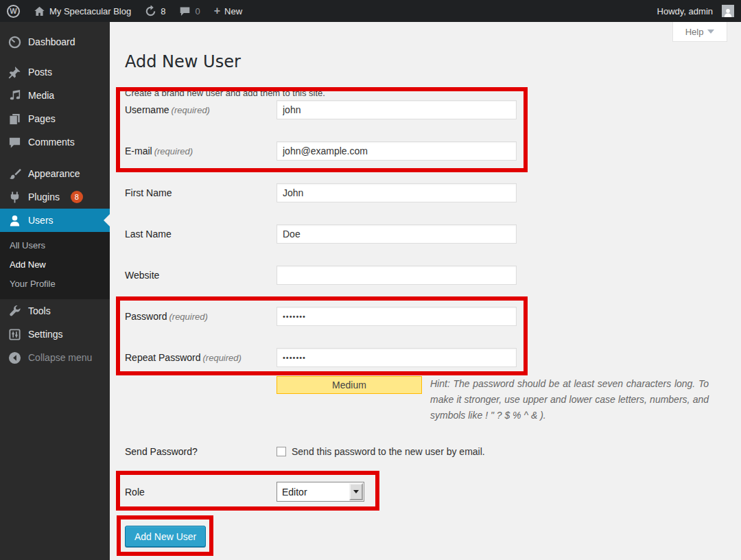  What do you see at coordinates (55, 284) in the screenshot?
I see `submenu-item-your-profile: Your Profile` at bounding box center [55, 284].